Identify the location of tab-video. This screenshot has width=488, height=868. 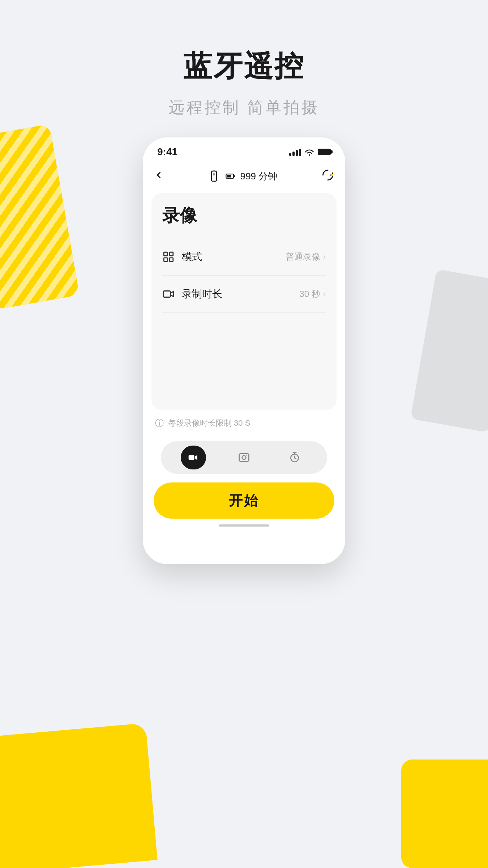
(193, 458).